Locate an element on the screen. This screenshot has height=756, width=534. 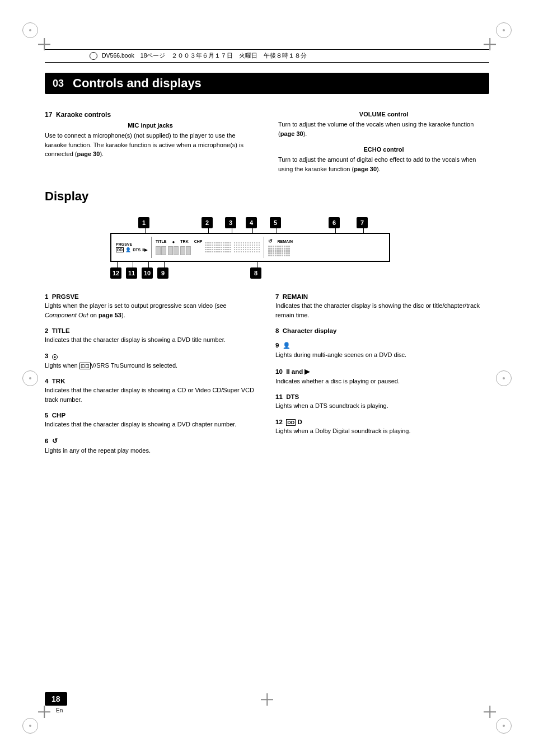
callout-12: 12 is located at coordinates (116, 273).